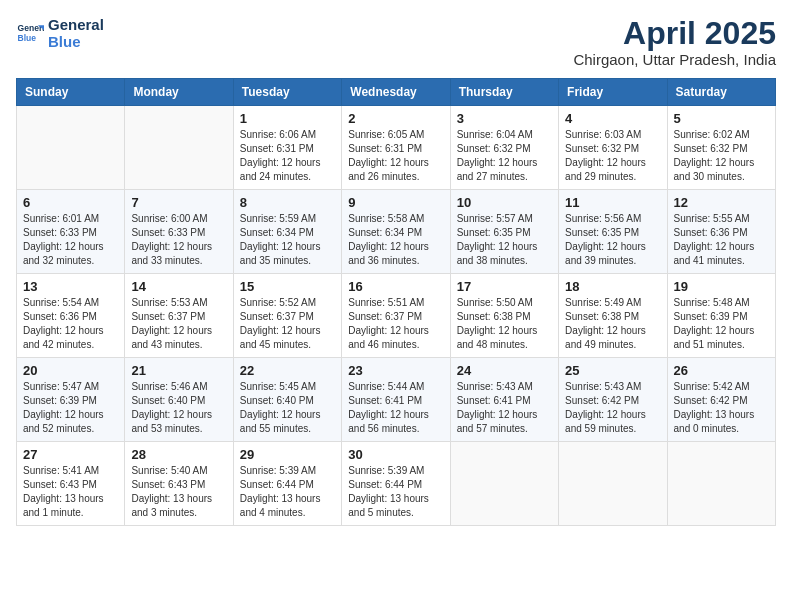 This screenshot has height=612, width=792. What do you see at coordinates (396, 484) in the screenshot?
I see `week-row-5: 27Sunrise: 5:41 AM Sunset: 6:43 PM Dayli…` at bounding box center [396, 484].